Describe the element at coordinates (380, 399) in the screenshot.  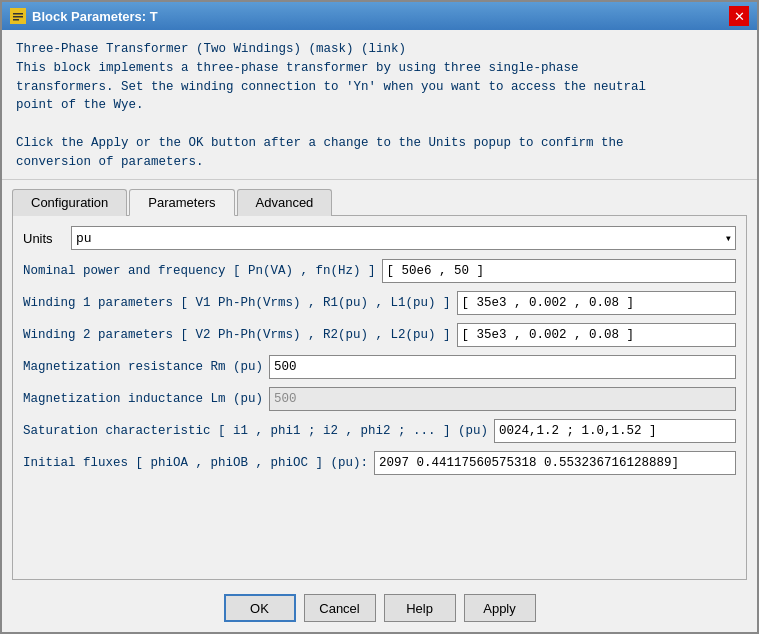
I see `param-row-lm: Magnetization inductance Lm (pu)` at that location.